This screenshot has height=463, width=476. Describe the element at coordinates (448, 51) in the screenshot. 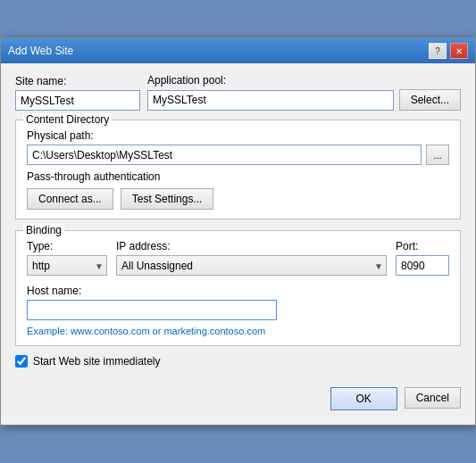

I see `title-bar-buttons: ? ✕` at that location.